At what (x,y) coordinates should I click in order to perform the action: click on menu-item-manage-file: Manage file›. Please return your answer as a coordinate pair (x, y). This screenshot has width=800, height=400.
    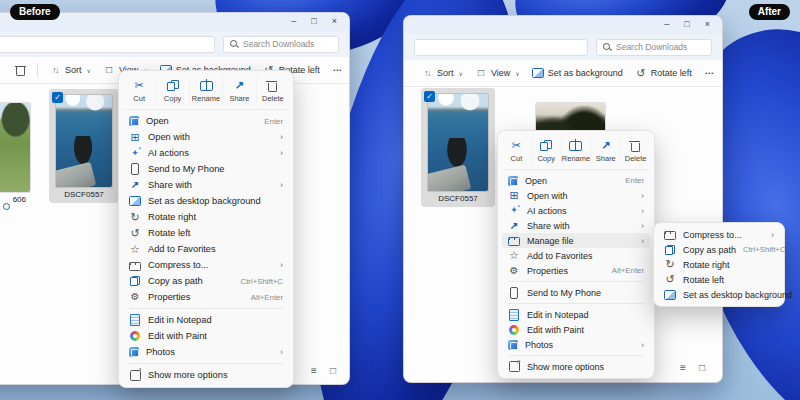
    Looking at the image, I should click on (576, 240).